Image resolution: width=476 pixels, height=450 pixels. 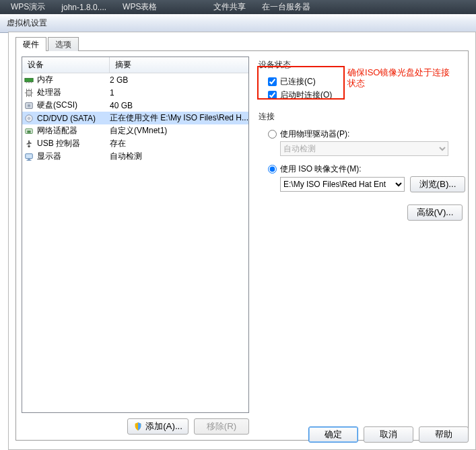 What do you see at coordinates (286, 7) in the screenshot?
I see `taskbar-item: 在一台服务器` at bounding box center [286, 7].